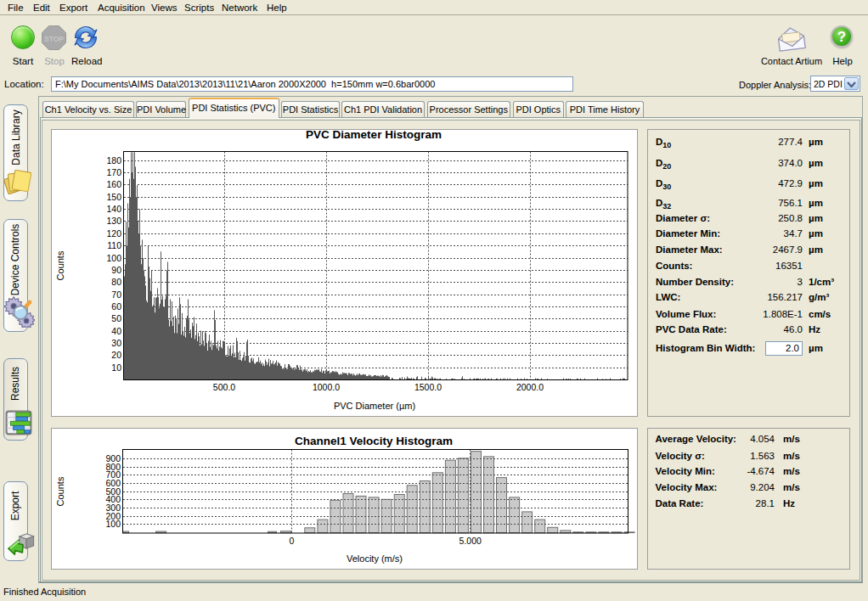 This screenshot has height=601, width=868. What do you see at coordinates (291, 541) in the screenshot?
I see `svg-text: 0` at bounding box center [291, 541].